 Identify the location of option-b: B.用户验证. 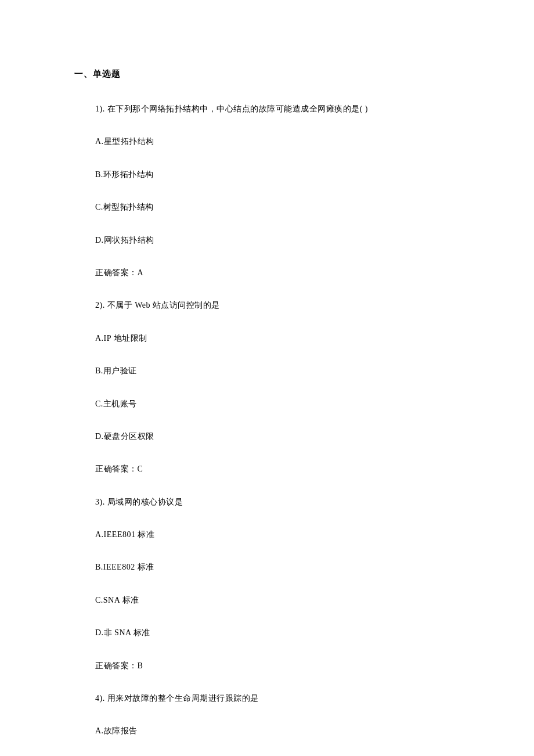
(282, 371).